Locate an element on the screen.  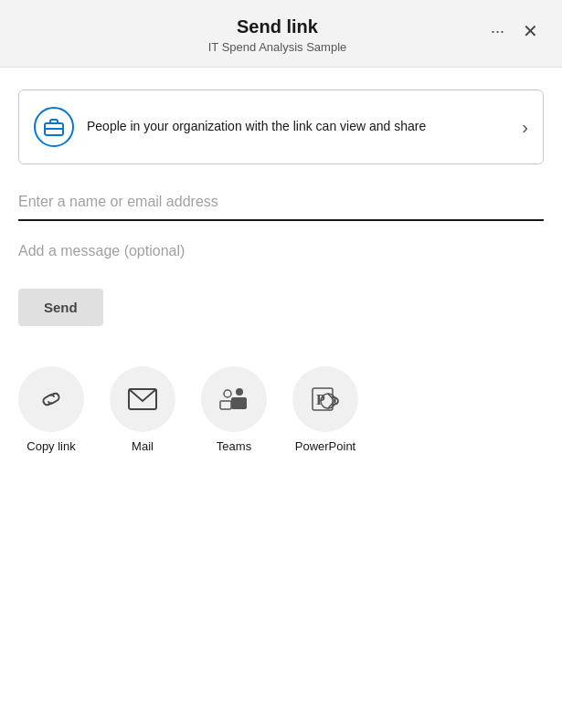
name-email-section is located at coordinates (281, 206).